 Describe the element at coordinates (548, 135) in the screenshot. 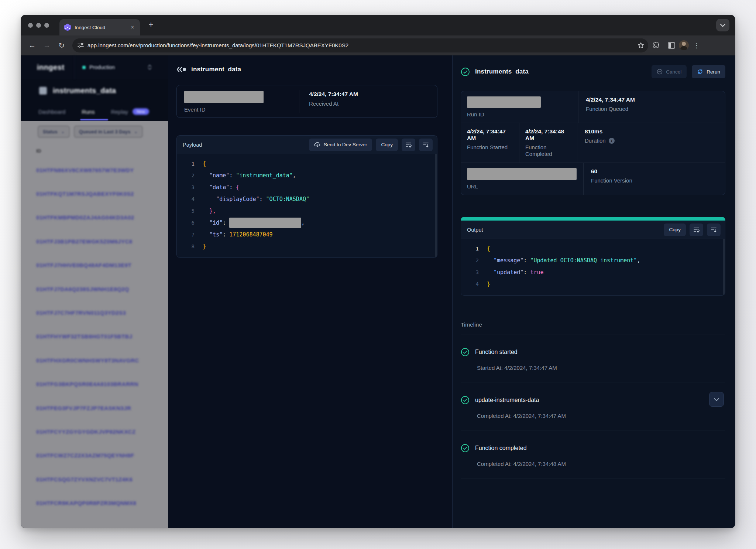

I see `function-completed-value: 4/2/24, 7:34:48 AM` at that location.